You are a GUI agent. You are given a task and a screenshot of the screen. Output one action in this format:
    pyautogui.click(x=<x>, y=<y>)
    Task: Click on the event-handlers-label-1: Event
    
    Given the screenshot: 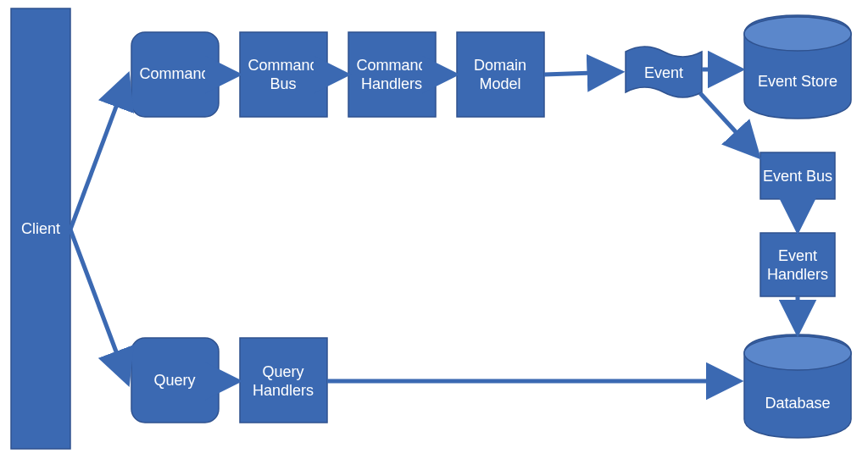 What is the action you would take?
    pyautogui.click(x=798, y=256)
    